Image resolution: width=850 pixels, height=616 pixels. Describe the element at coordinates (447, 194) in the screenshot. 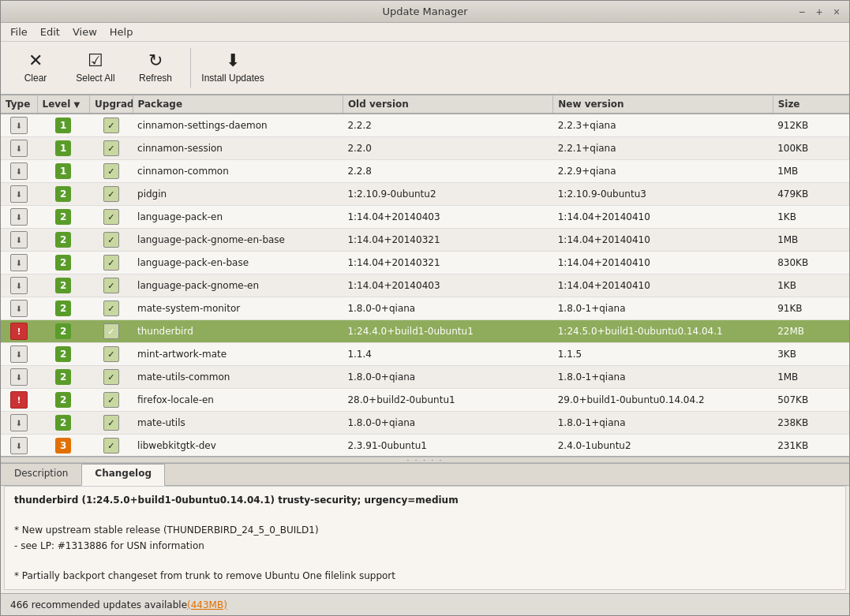

I see `cell-old-version: 1:2.10.9-0ubuntu2` at that location.